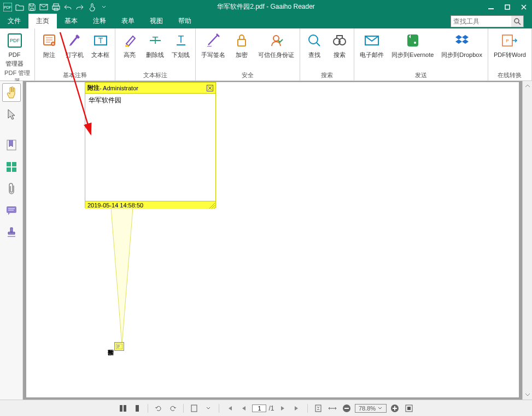  I want to click on signature-button: 手写签名, so click(213, 44).